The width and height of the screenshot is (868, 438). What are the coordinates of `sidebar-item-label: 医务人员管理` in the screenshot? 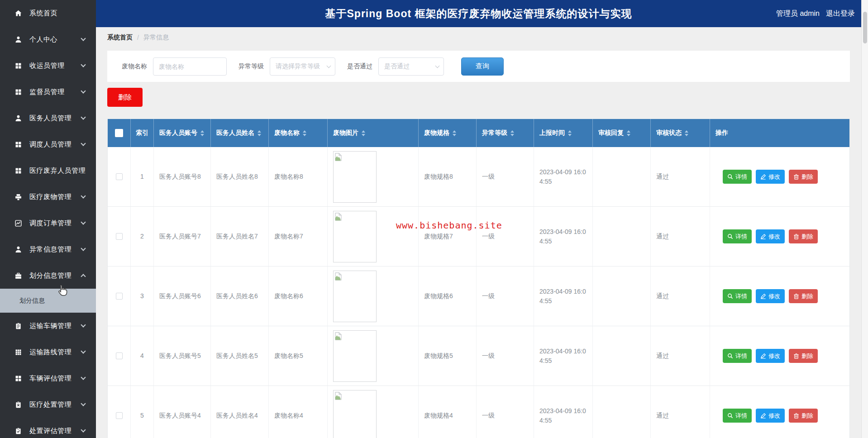 It's located at (51, 119).